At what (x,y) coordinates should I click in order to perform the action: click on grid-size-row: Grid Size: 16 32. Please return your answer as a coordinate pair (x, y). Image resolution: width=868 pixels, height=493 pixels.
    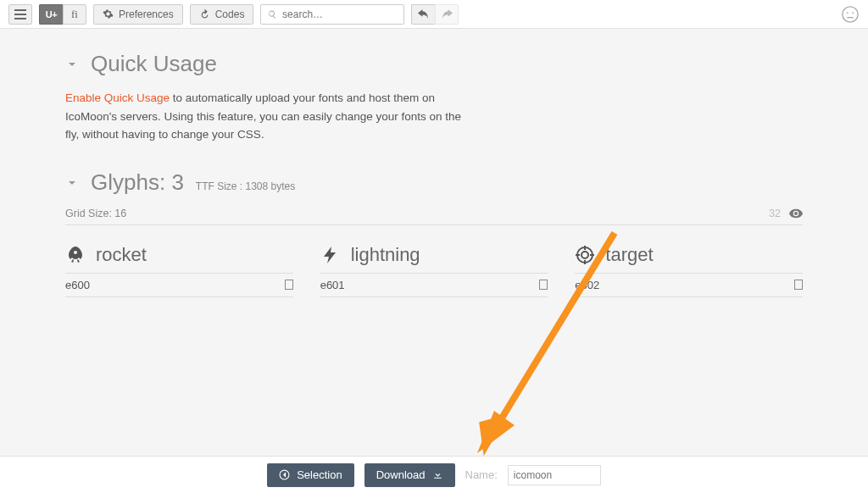
    Looking at the image, I should click on (434, 217).